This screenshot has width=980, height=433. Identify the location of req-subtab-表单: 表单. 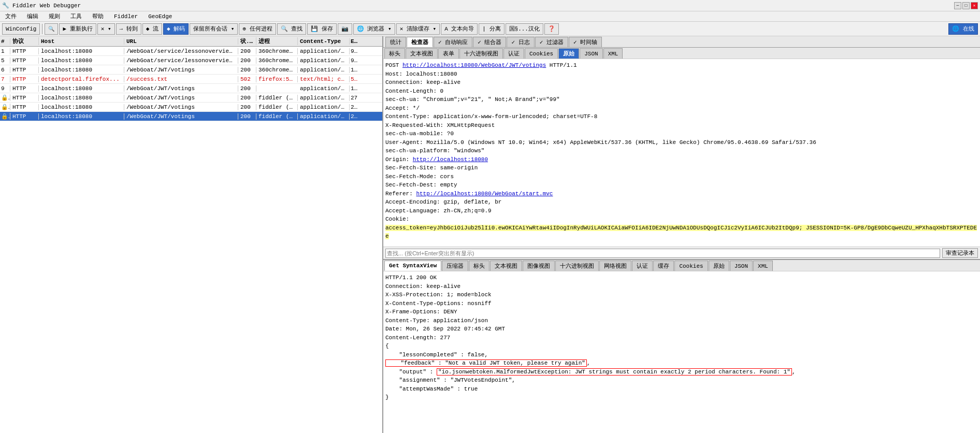
(449, 53).